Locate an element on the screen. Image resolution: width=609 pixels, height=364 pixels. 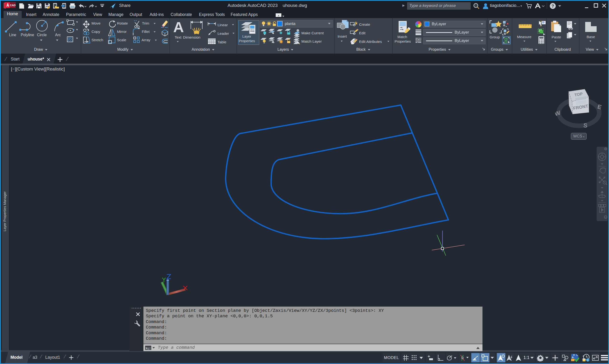
svg-text: CAD is located at coordinates (13, 5).